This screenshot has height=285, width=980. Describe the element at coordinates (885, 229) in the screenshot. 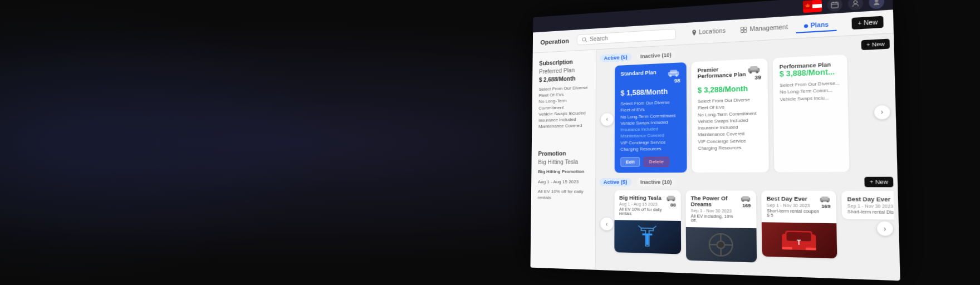

I see `promo-scroll-right: ›` at that location.